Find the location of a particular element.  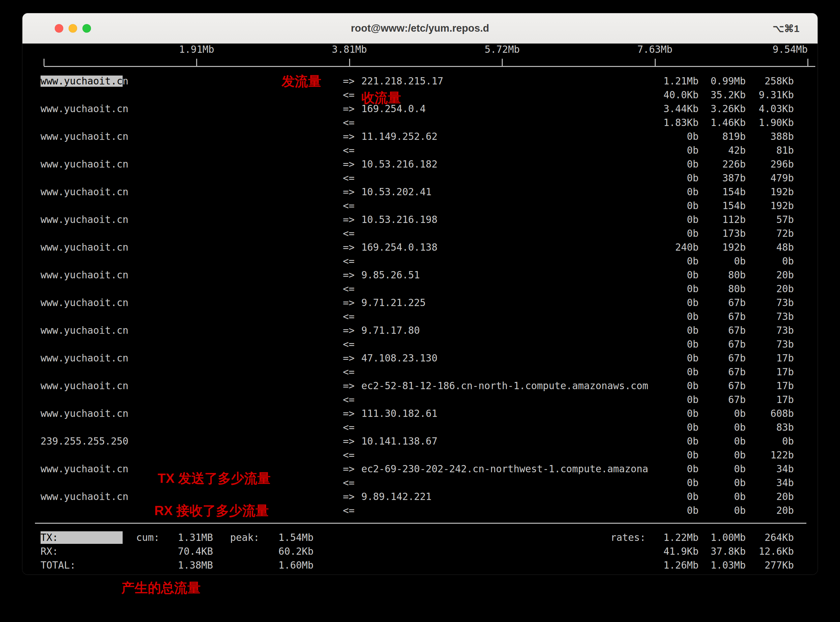

connection-row-tx: www.yuchaoit.cn=>47.108.23.1300b67b17b is located at coordinates (420, 358).